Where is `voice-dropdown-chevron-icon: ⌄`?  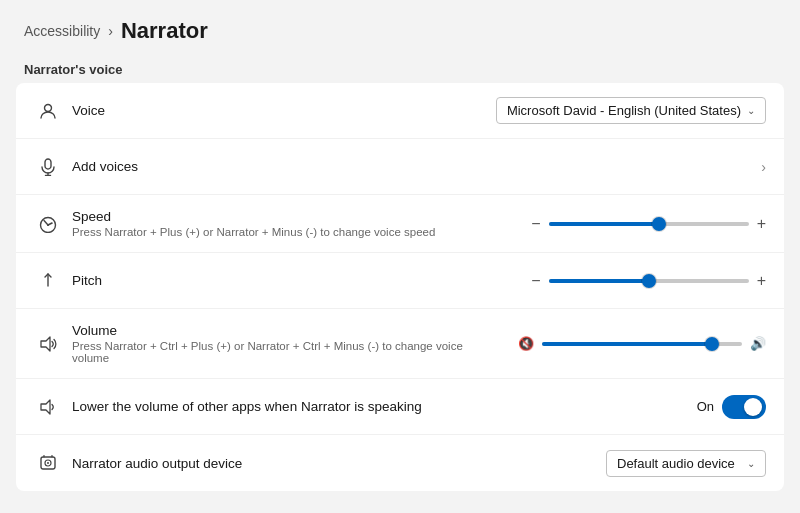
voice-dropdown-chevron-icon: ⌄ is located at coordinates (751, 110).